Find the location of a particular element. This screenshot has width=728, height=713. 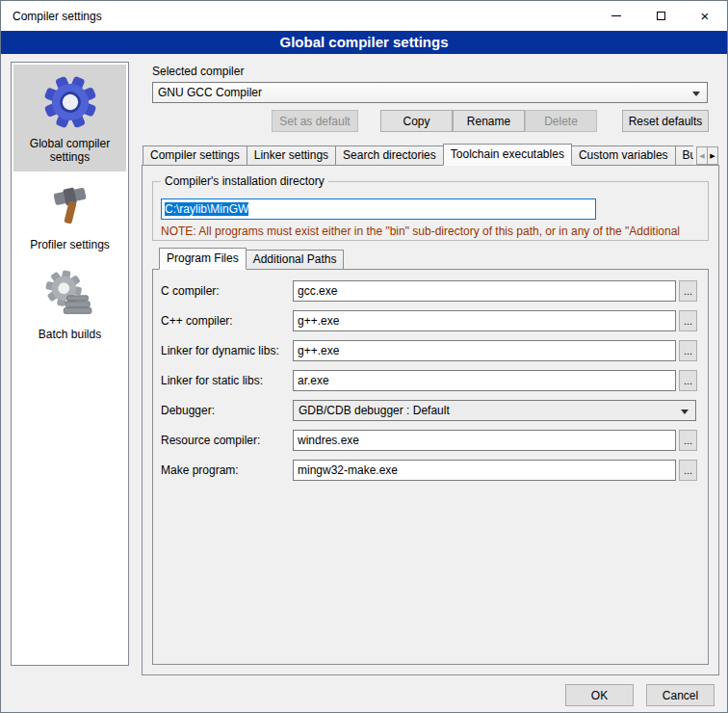

sidebar-item-label: Profiler settings is located at coordinates (69, 245).